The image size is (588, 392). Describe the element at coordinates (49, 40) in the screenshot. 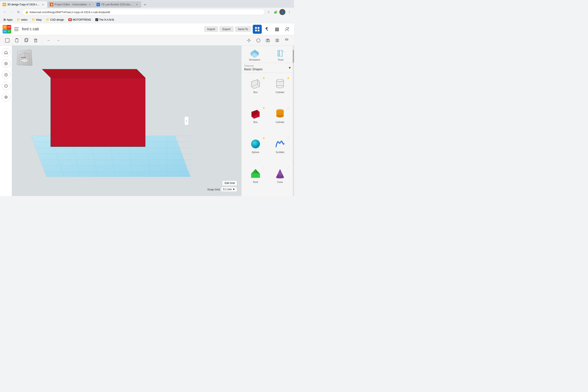

I see `undo-button: ←` at that location.